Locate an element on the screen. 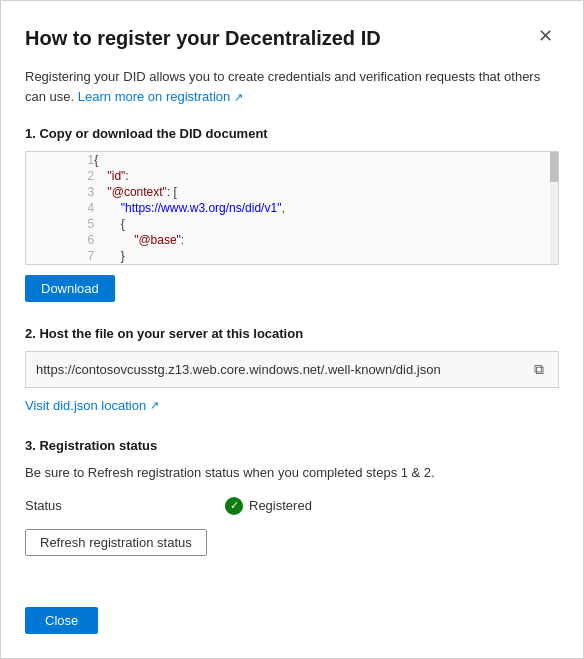 Image resolution: width=584 pixels, height=659 pixels. line-num: 5 is located at coordinates (60, 224).